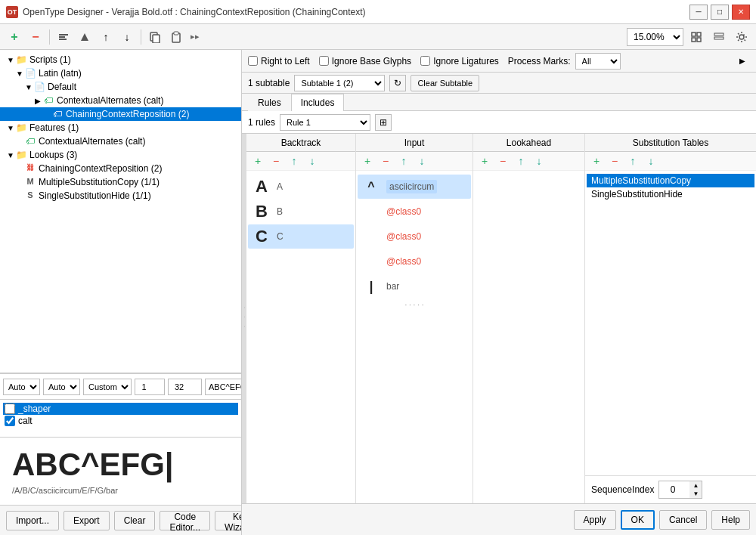 This screenshot has width=756, height=535. I want to click on apply-button: Apply, so click(595, 520).